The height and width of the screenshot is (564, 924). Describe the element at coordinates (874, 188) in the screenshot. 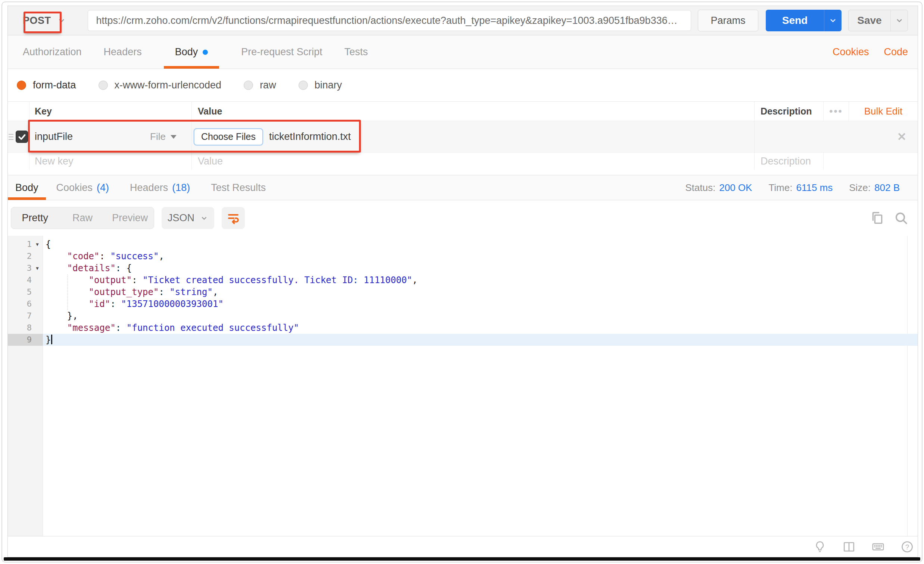

I see `size-meta: Size: 802 B` at that location.